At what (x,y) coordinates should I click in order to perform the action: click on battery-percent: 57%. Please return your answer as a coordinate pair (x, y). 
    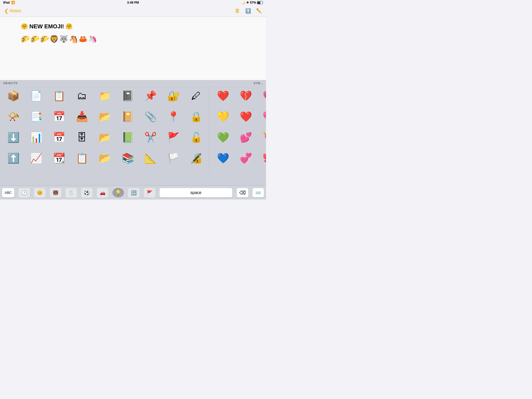
    Looking at the image, I should click on (253, 3).